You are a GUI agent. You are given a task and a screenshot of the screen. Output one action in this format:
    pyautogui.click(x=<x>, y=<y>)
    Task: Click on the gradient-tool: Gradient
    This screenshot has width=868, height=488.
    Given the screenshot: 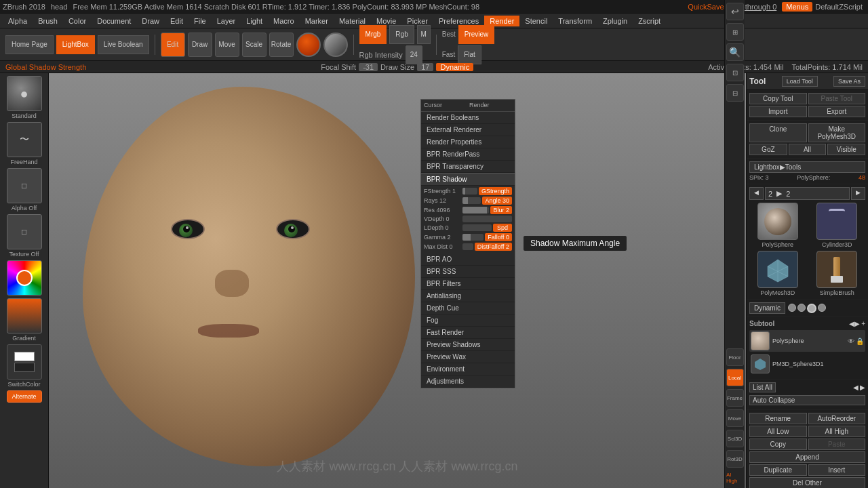 What is the action you would take?
    pyautogui.click(x=24, y=320)
    